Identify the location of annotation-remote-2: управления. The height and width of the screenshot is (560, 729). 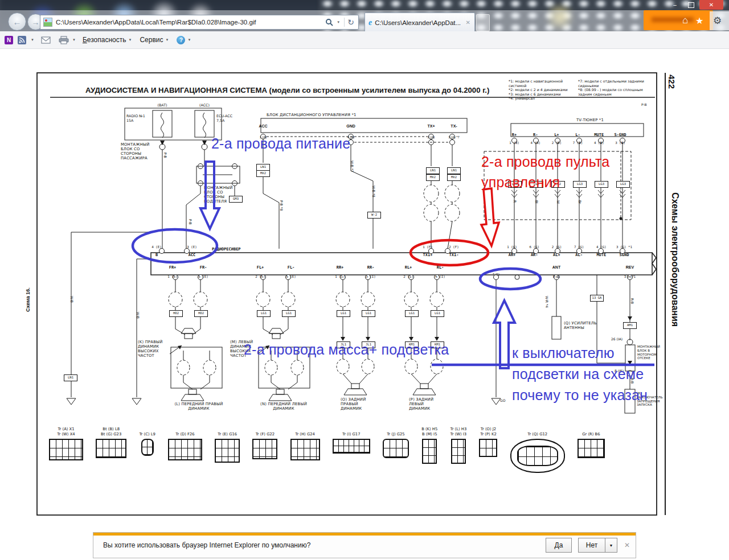
(521, 182).